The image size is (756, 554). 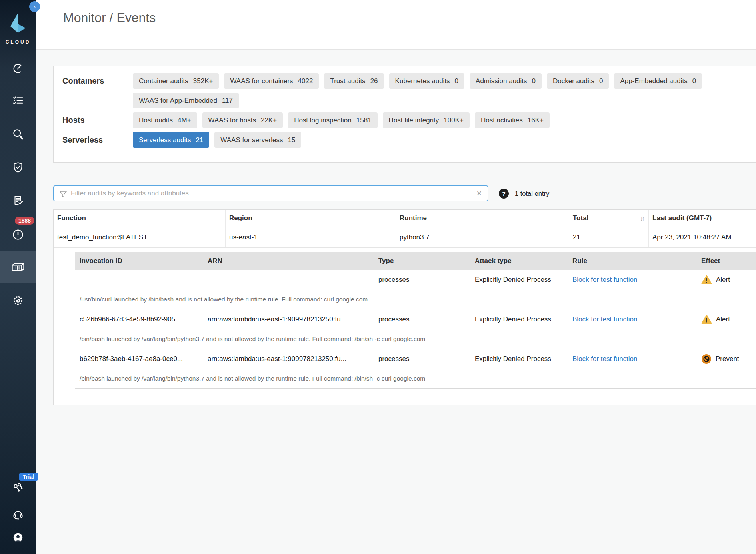 I want to click on sidebar-item-container, so click(x=18, y=267).